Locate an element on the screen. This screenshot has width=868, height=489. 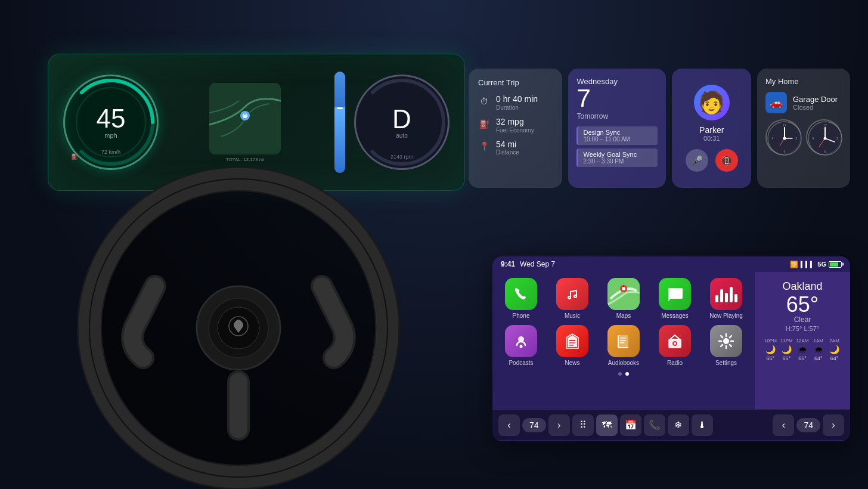
podcasts-label: Podcasts is located at coordinates (521, 363).